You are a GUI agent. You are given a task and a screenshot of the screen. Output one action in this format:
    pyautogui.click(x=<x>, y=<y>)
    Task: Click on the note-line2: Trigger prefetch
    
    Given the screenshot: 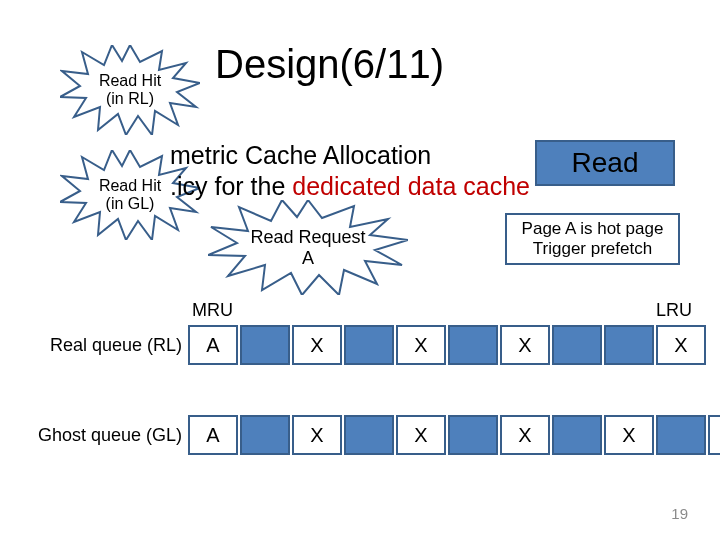 What is the action you would take?
    pyautogui.click(x=593, y=249)
    